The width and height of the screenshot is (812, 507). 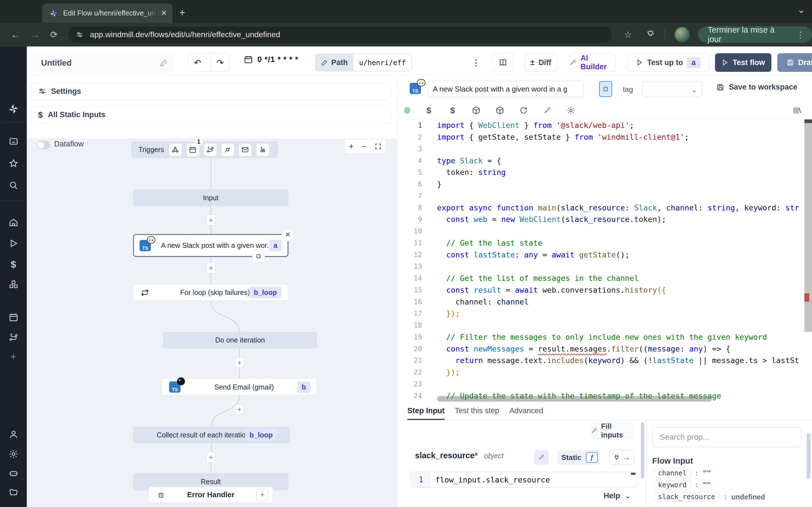 I want to click on do-one-iteration-node: Do one iteration, so click(x=240, y=340).